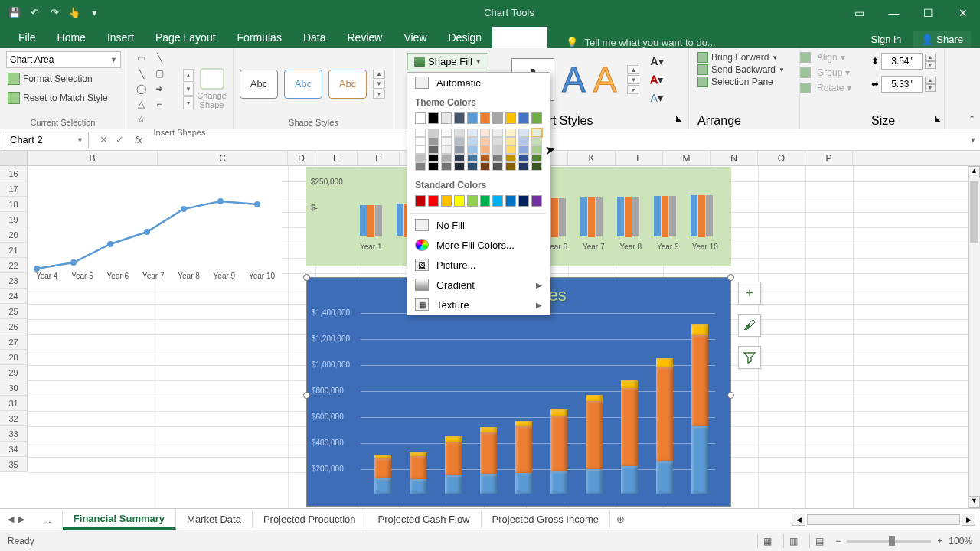 The image size is (980, 551). I want to click on tab-format: Format, so click(520, 37).